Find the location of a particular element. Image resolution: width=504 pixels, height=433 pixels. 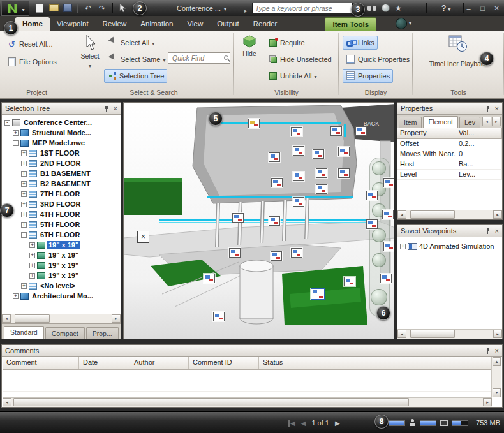

navigation-sphere-icon is located at coordinates (379, 297).